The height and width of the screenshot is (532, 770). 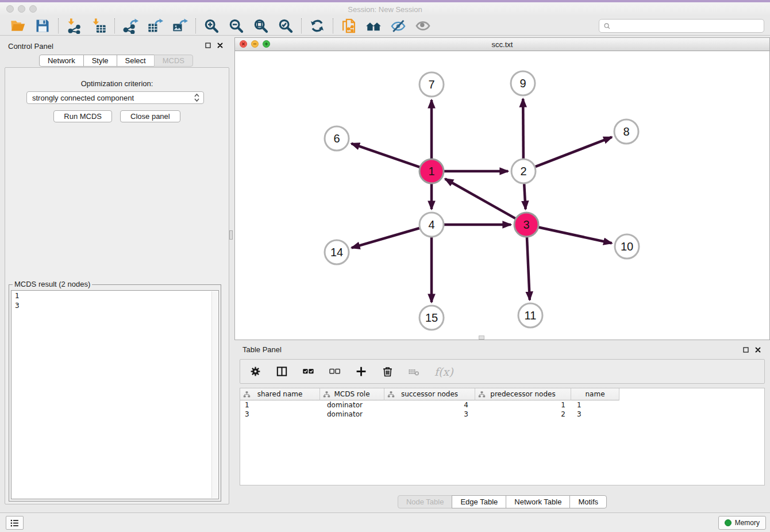 I want to click on node-11: 11, so click(x=530, y=315).